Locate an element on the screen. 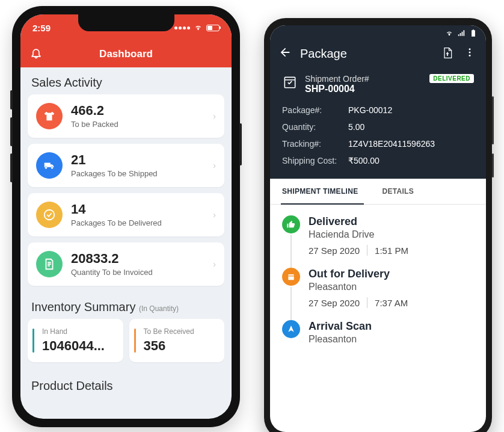  iphone-volume-up is located at coordinates (11, 132).